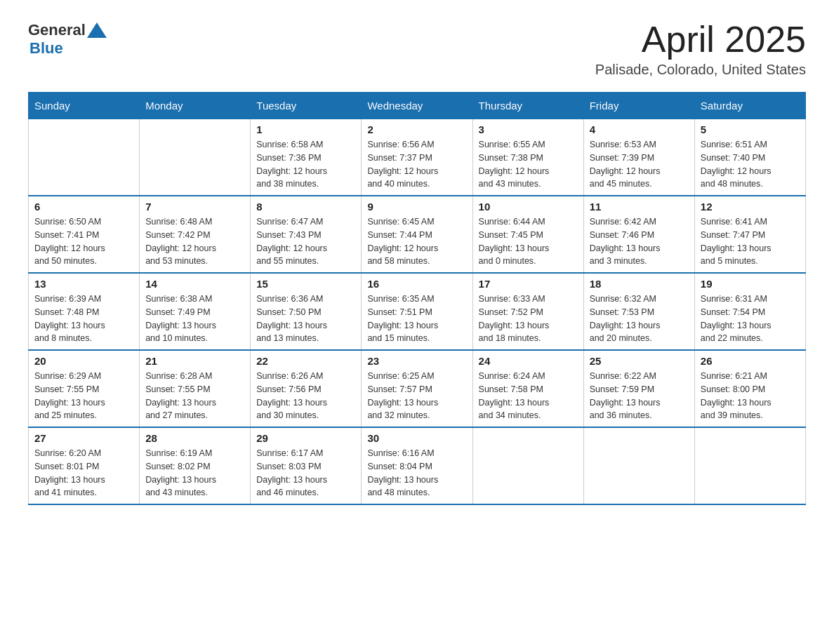 This screenshot has height=644, width=834. I want to click on day-info: Sunrise: 6:31 AM Sunset: 7:54 PM Dayligh…, so click(750, 318).